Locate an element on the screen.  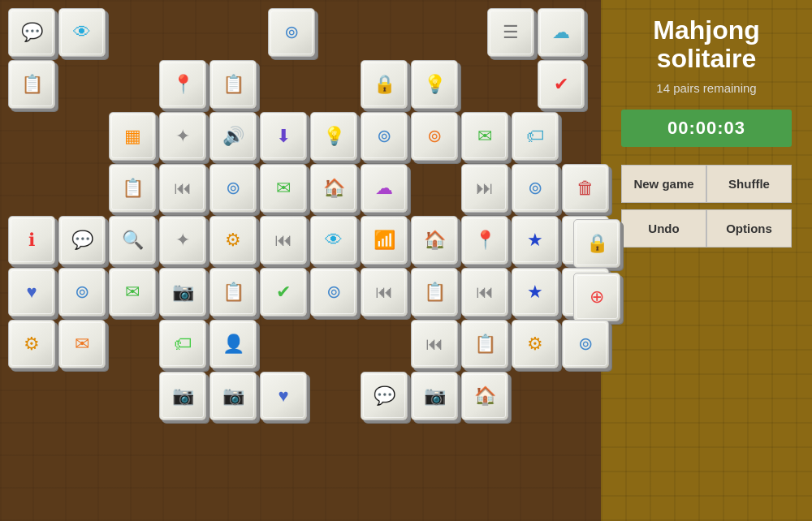
tile: ⬇ is located at coordinates (283, 136).